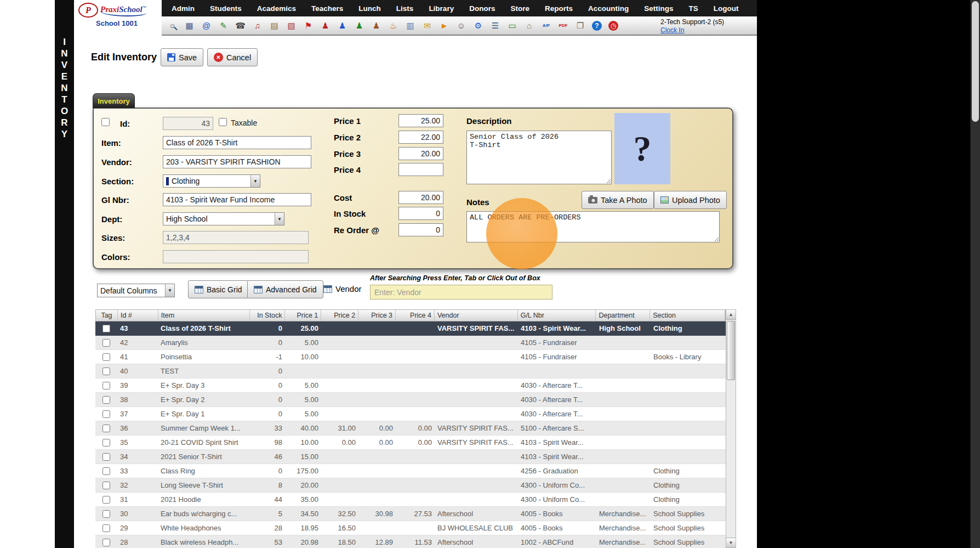 The image size is (980, 548). Describe the element at coordinates (411, 528) in the screenshot. I see `table-row-29: 29White Headphones2818.9516.50BJ WHOLESA…` at that location.